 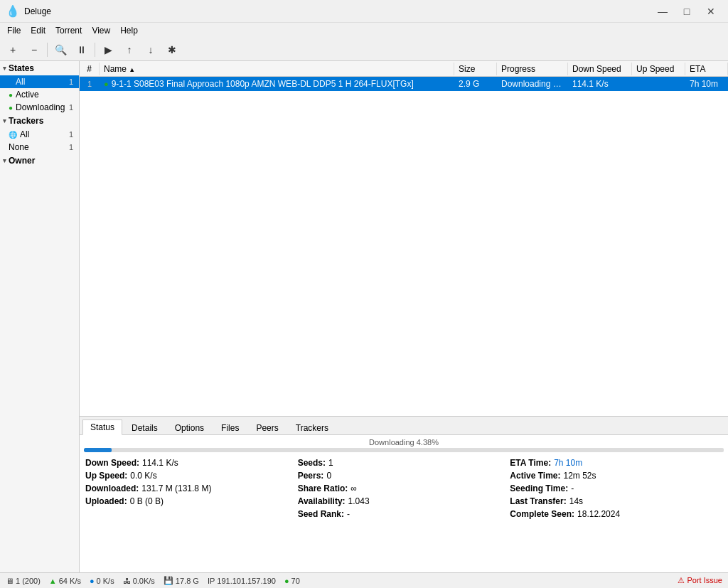 What do you see at coordinates (530, 463) in the screenshot?
I see `stat-label: ETA Time:` at bounding box center [530, 463].